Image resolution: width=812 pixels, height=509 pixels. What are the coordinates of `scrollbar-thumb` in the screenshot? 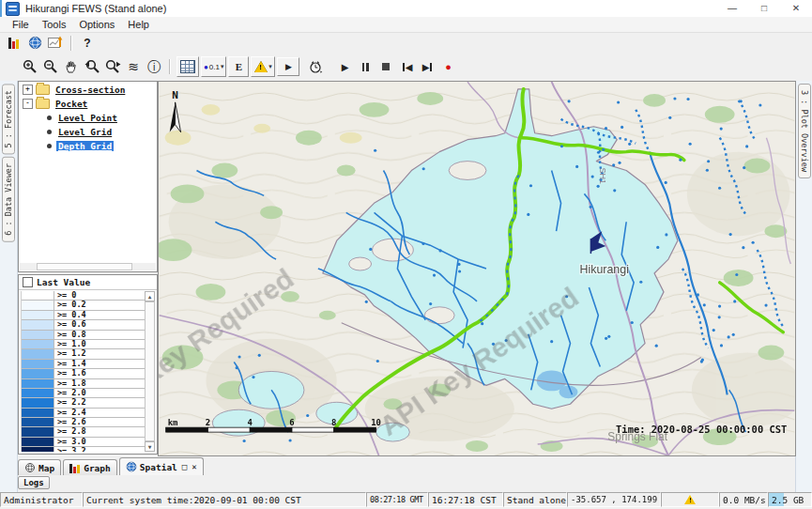 It's located at (150, 372).